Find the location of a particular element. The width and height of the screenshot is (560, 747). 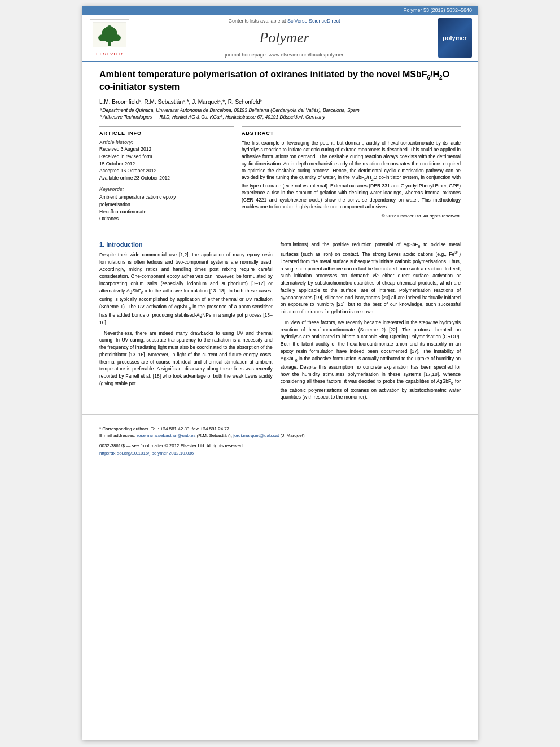

article-title: Ambient temperature polymerisation of ox… is located at coordinates (280, 81).